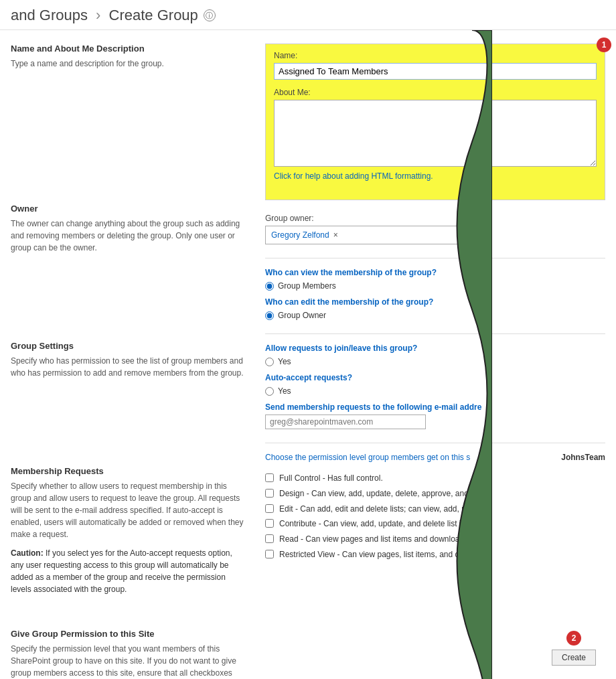  Describe the element at coordinates (104, 15) in the screenshot. I see `breadcrumb: and Groups › Create Group` at that location.